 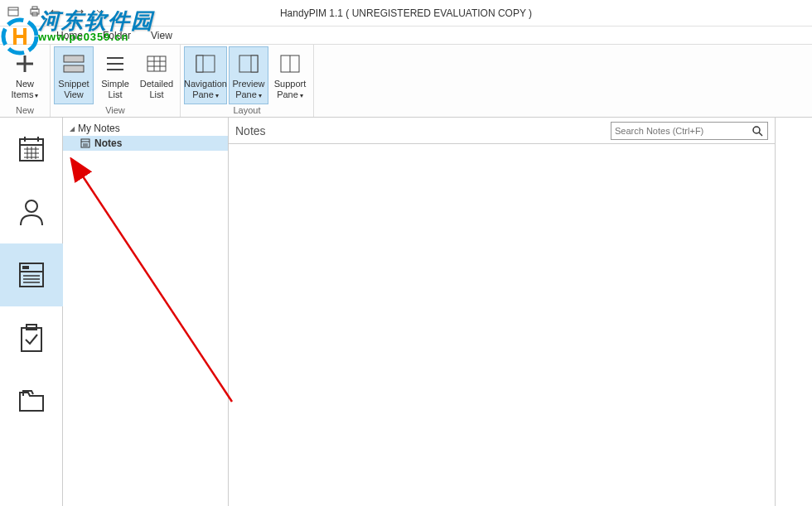 I want to click on tree-item-label: Notes, so click(x=108, y=143).